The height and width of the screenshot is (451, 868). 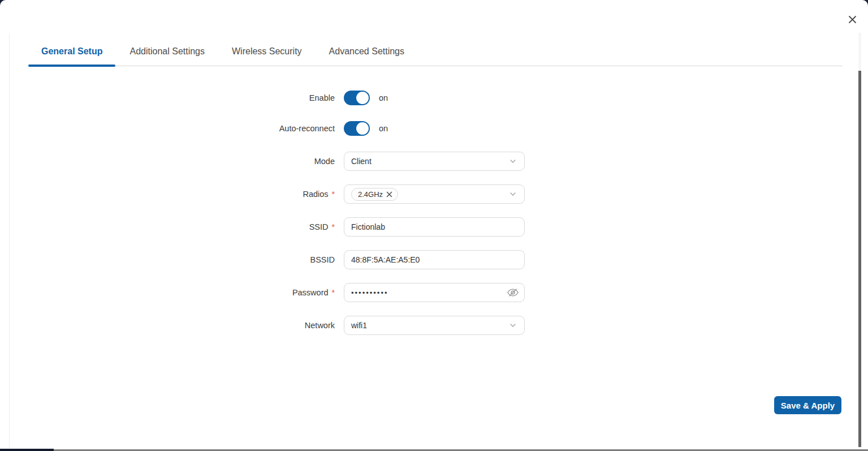 What do you see at coordinates (370, 195) in the screenshot?
I see `radios-tag-label: 2.4GHz` at bounding box center [370, 195].